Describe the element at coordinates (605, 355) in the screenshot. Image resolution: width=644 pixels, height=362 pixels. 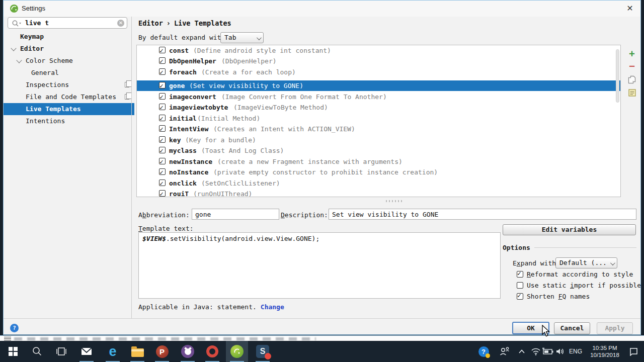
I see `clock-date: 10/19/2018` at that location.